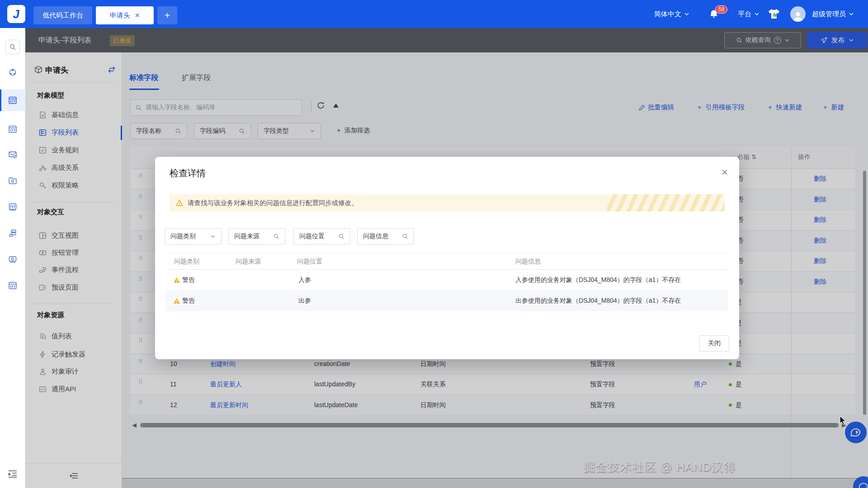 The image size is (868, 488). Describe the element at coordinates (386, 236) in the screenshot. I see `modal-filter-message: 问题信息` at that location.